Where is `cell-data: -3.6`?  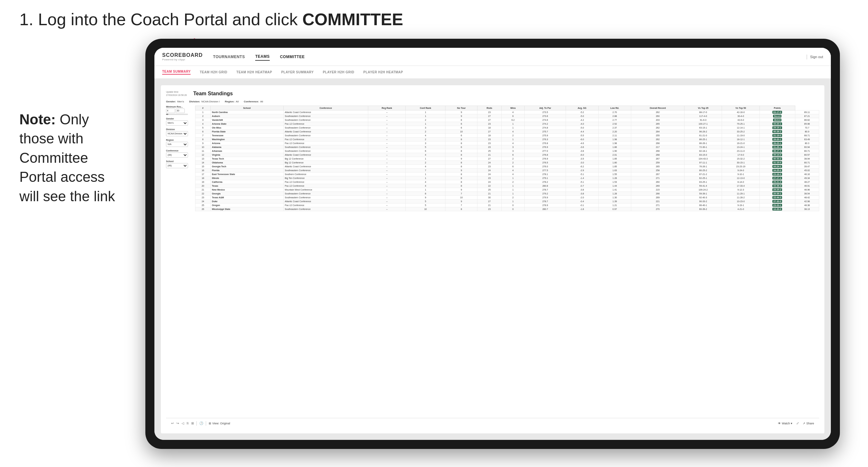
cell-data: -3.6 is located at coordinates (582, 147).